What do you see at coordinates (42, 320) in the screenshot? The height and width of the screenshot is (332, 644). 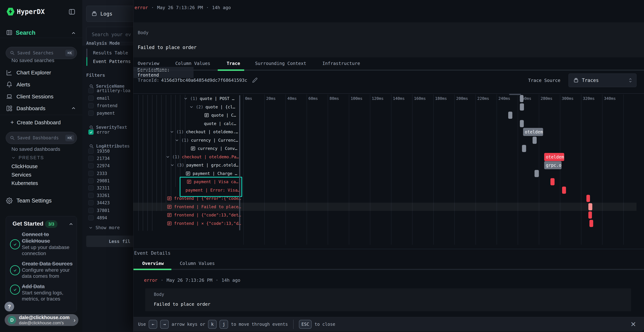 I see `user-menu: D dale@clickhouse.com dale@clickhouse.co…` at bounding box center [42, 320].